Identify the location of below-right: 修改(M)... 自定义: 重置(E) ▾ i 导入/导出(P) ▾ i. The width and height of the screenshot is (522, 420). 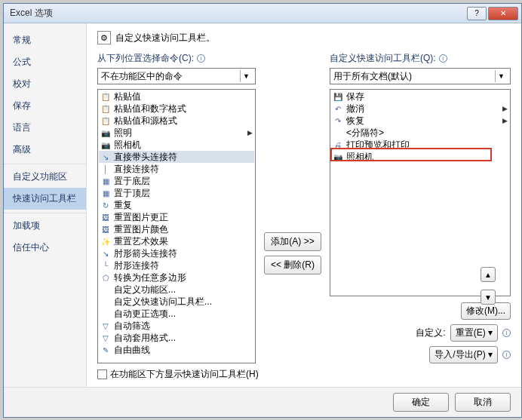
(420, 333).